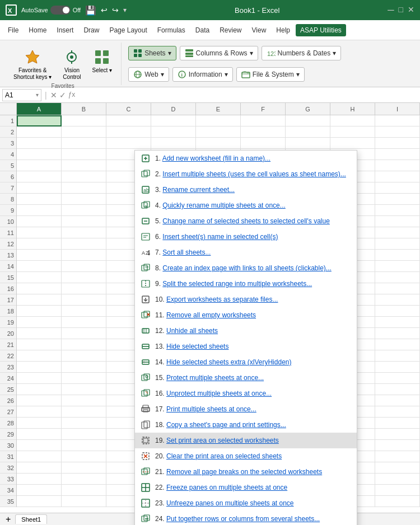 The image size is (420, 525). Describe the element at coordinates (246, 456) in the screenshot. I see `dropdown-menu-item: 20. Clear the print area on selected she…` at that location.